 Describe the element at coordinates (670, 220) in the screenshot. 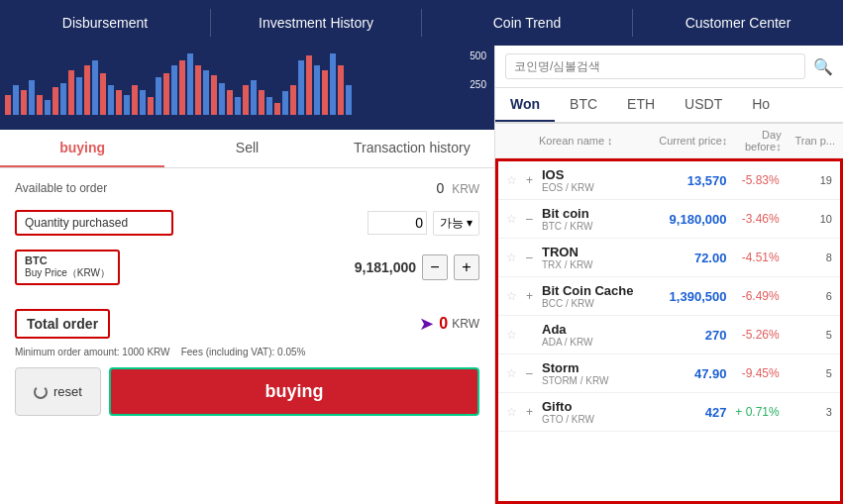

I see `list-item: ☆ – Bit coin BTC / KRW 9,180,000 -3.46% …` at that location.